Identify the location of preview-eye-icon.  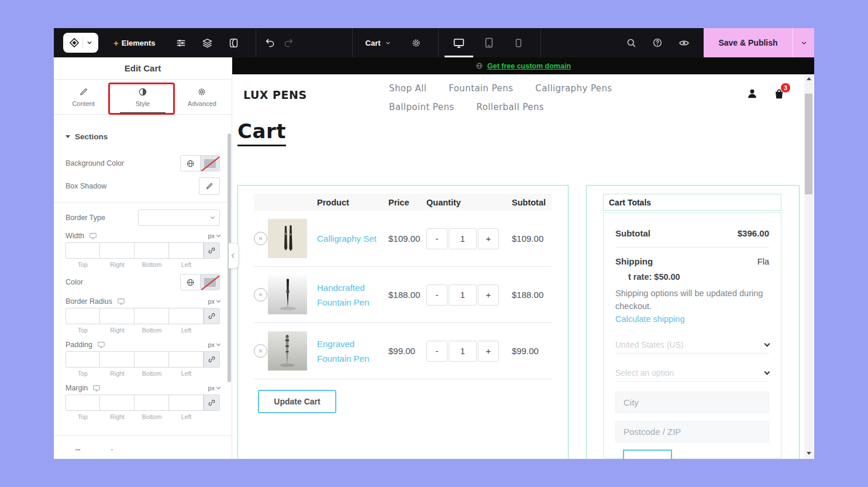
(684, 43).